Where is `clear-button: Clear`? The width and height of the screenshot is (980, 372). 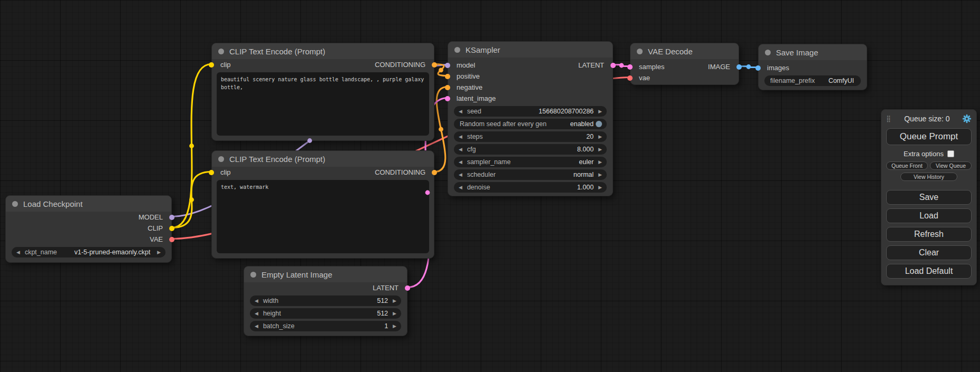
clear-button: Clear is located at coordinates (929, 253).